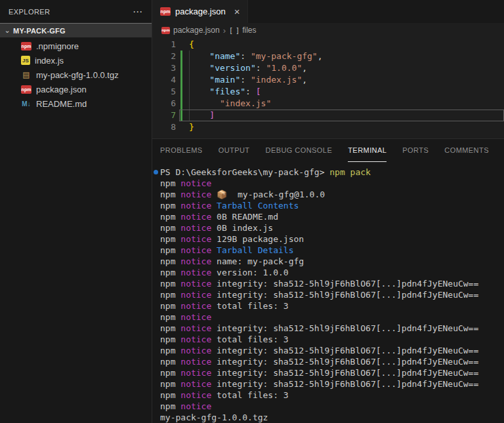  Describe the element at coordinates (332, 228) in the screenshot. I see `terminal-line: npm notice 0B index.js` at that location.